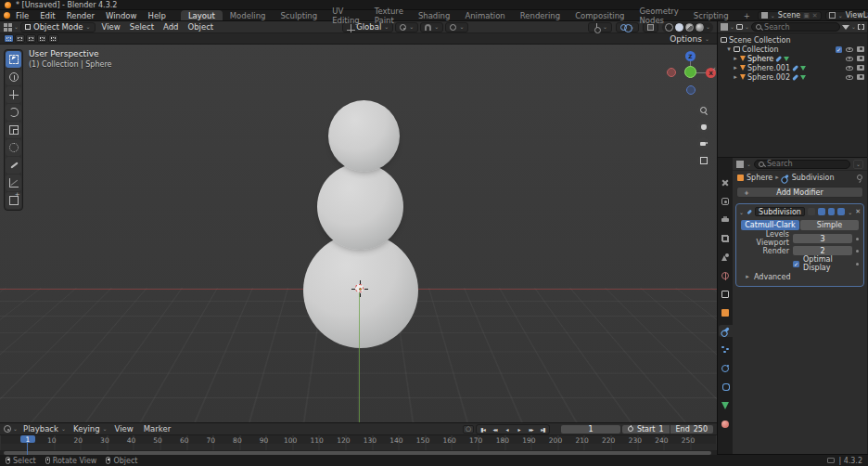 The image size is (868, 466). I want to click on next-keyframe-button: ▸▸, so click(530, 429).